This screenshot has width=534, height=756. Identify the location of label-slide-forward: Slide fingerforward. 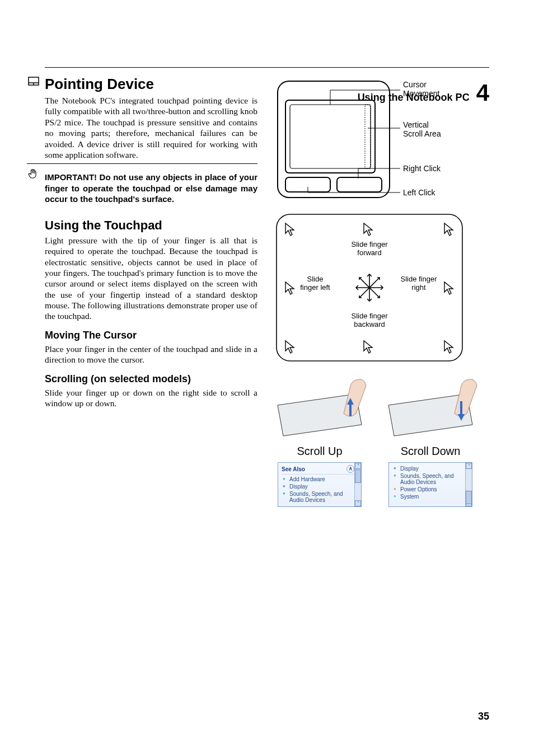
(369, 248).